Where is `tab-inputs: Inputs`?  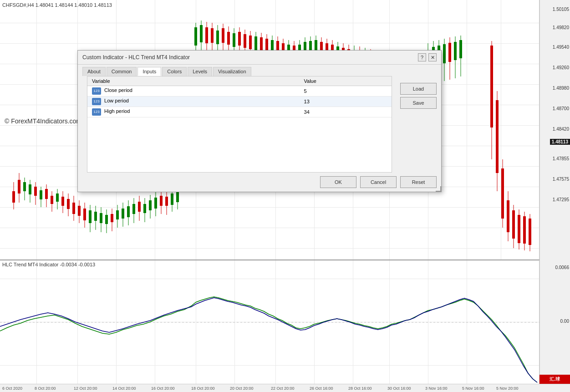
tab-inputs: Inputs is located at coordinates (149, 71).